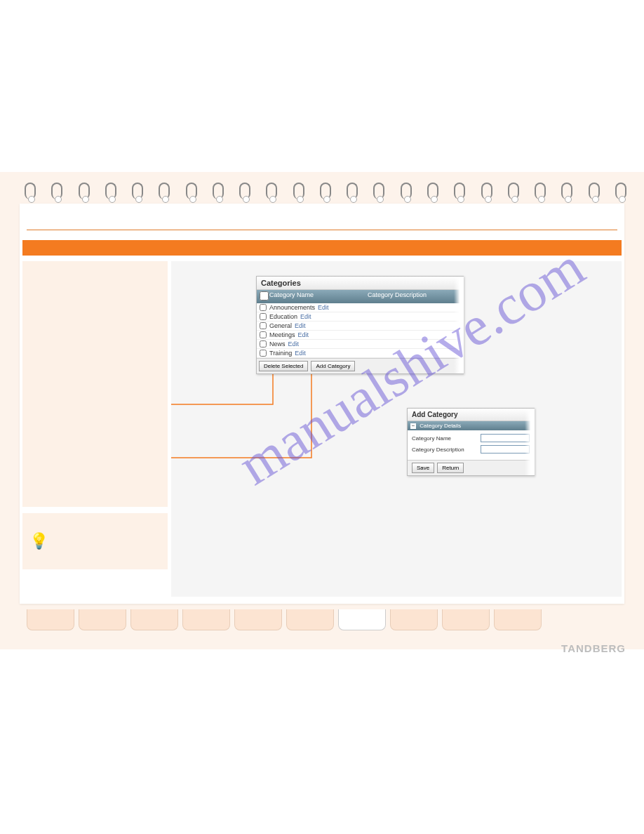 This screenshot has height=834, width=644. I want to click on spiral-binding, so click(326, 192).